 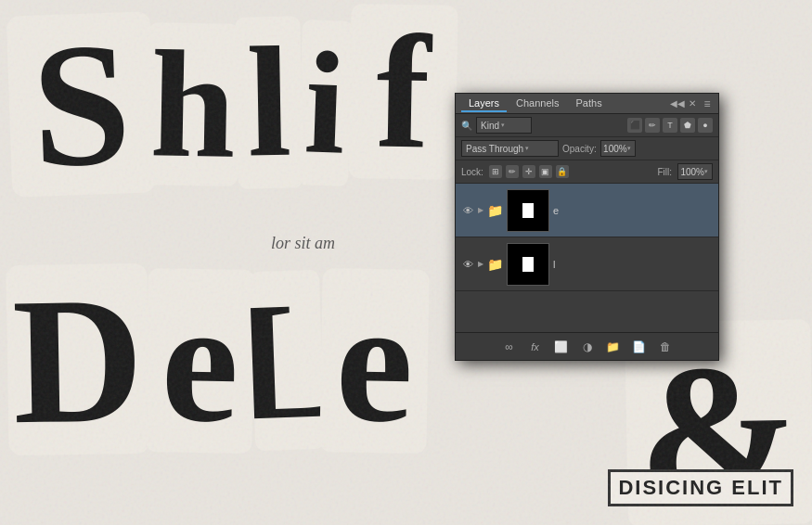 What do you see at coordinates (692, 104) in the screenshot?
I see `panel-controls: ◀◀ ✕ ≡` at bounding box center [692, 104].